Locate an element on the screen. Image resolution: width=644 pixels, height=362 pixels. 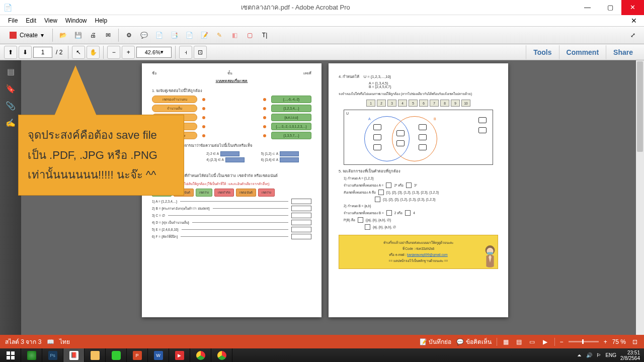
share-panel-link: Share is located at coordinates (623, 52).